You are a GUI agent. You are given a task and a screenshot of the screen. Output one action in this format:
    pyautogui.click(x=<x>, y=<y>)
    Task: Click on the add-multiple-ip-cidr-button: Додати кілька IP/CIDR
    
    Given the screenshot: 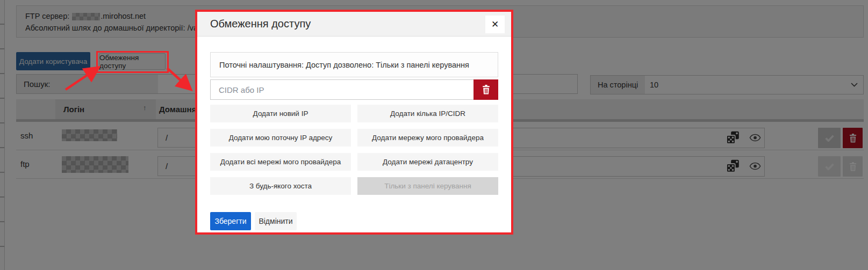 What is the action you would take?
    pyautogui.click(x=428, y=114)
    